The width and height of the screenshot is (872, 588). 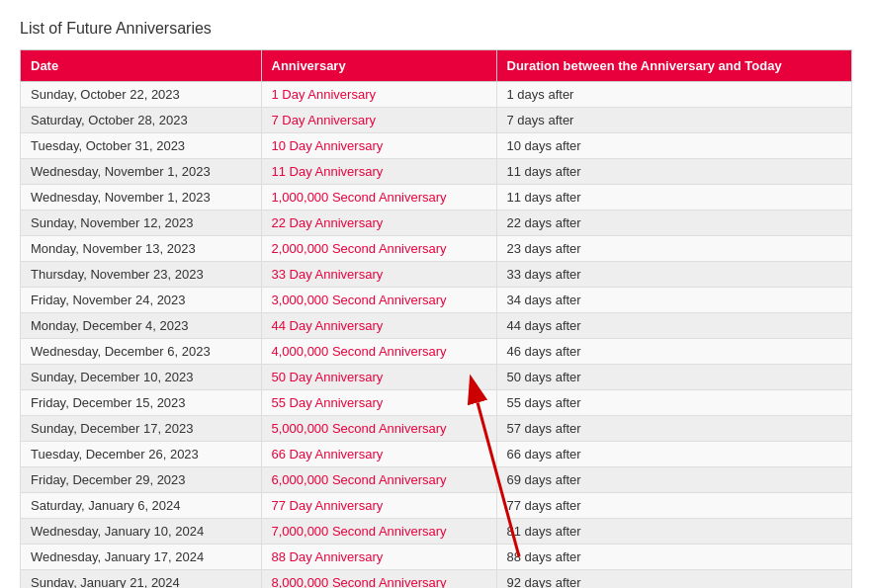 I want to click on cell-anniversary: 55 Day Anniversary, so click(x=379, y=403).